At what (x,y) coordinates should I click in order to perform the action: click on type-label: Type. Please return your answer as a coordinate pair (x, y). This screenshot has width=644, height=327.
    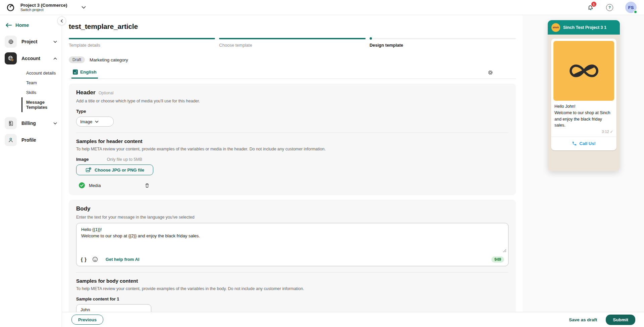
    Looking at the image, I should click on (292, 111).